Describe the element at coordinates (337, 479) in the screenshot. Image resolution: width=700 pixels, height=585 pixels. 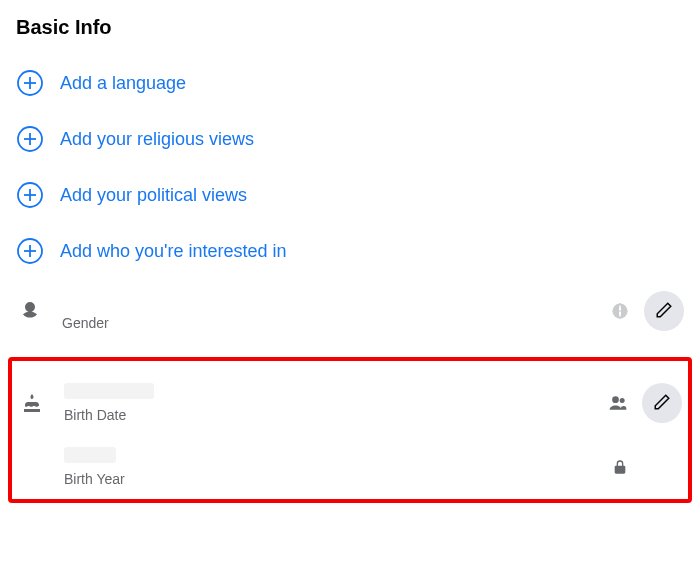
I see `birth-year-label: Birth Year` at that location.